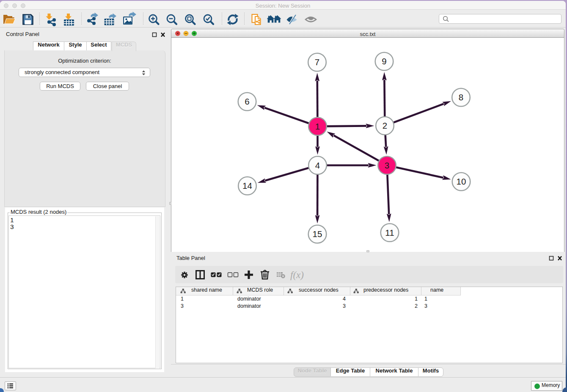 This screenshot has width=567, height=392. I want to click on svg-text: 2, so click(385, 125).